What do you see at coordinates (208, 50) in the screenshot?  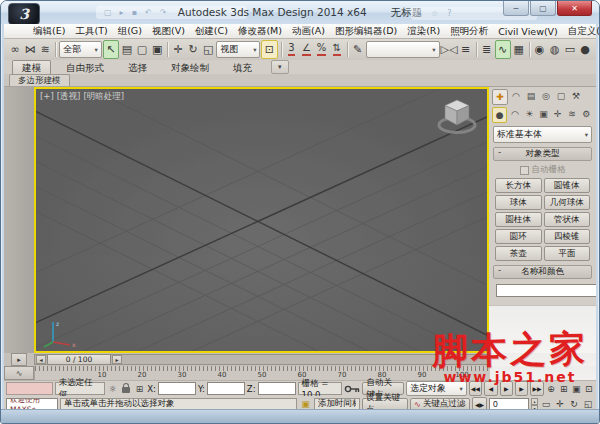 I see `select-and-scale-button: ◱` at bounding box center [208, 50].